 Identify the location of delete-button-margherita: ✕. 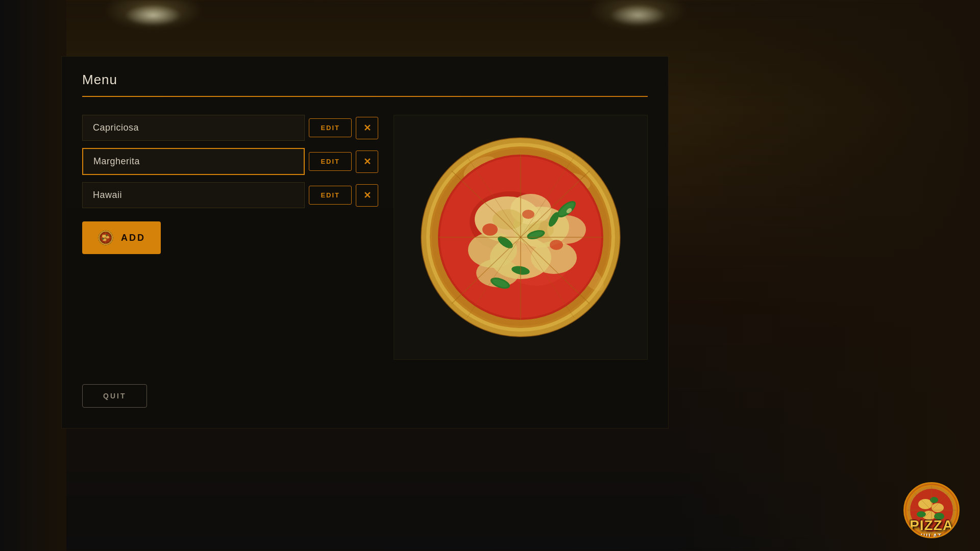
(367, 162).